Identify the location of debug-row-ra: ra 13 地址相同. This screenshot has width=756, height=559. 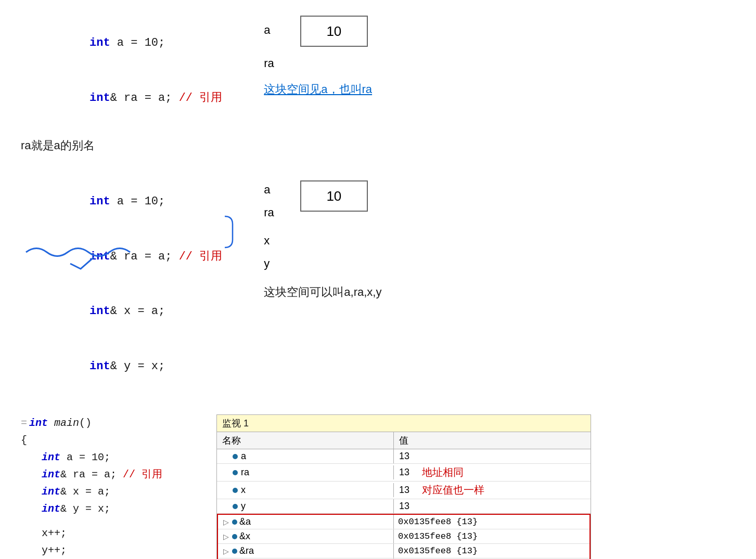
(404, 473).